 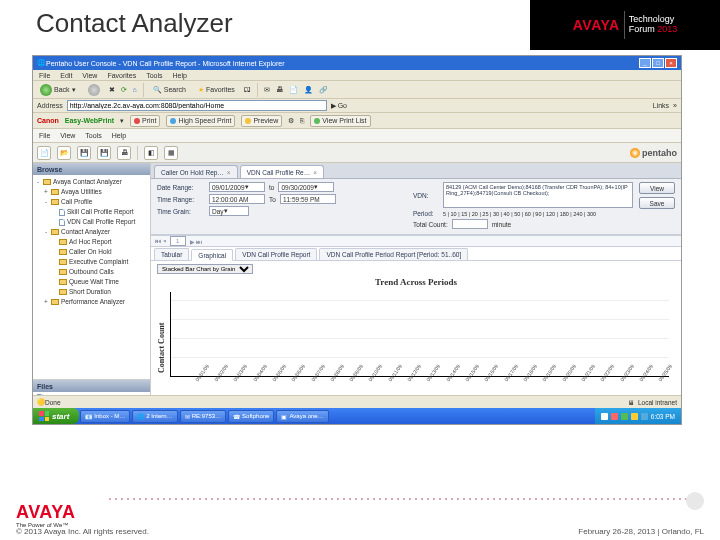 I want to click on menu-edit: Edit, so click(x=66, y=76).